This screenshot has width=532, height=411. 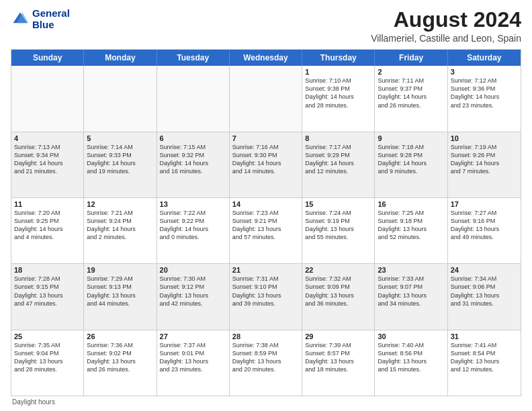 I want to click on cal-cell: 31Sunrise: 7:41 AM Sunset: 8:54 PM Dayli…, so click(x=484, y=363).